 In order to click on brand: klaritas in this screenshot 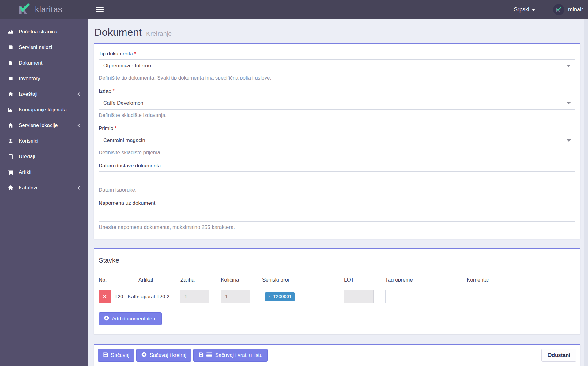, I will do `click(44, 9)`.